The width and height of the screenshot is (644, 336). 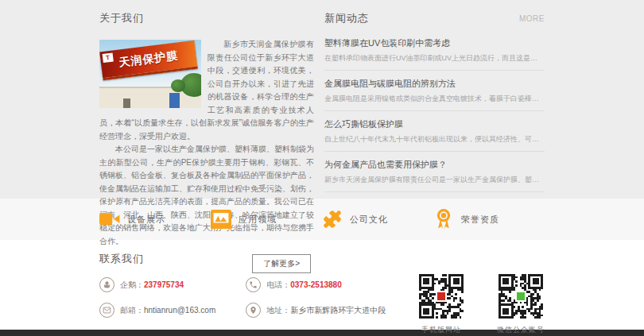 I want to click on contact-phone-row: 电话： 0373-2513880, so click(x=316, y=284).